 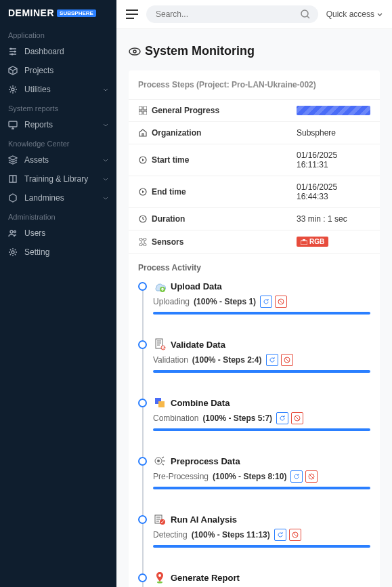 What do you see at coordinates (13, 233) in the screenshot?
I see `users-icon` at bounding box center [13, 233].